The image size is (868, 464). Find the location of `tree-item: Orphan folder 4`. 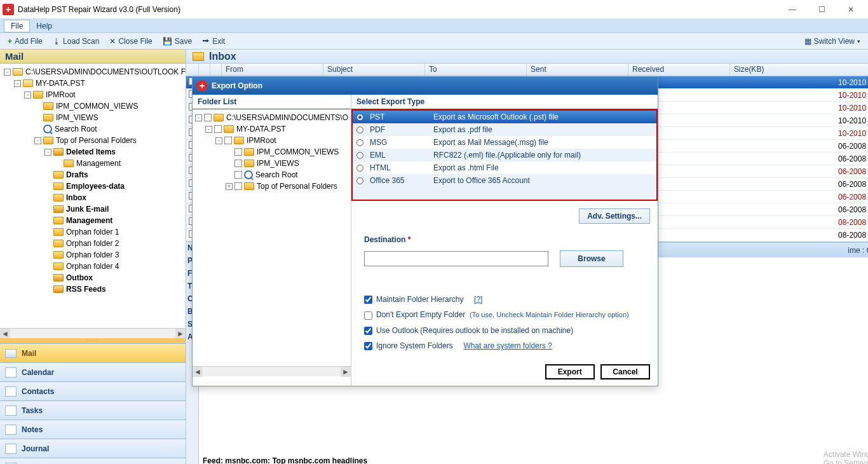

tree-item: Orphan folder 4 is located at coordinates (93, 266).